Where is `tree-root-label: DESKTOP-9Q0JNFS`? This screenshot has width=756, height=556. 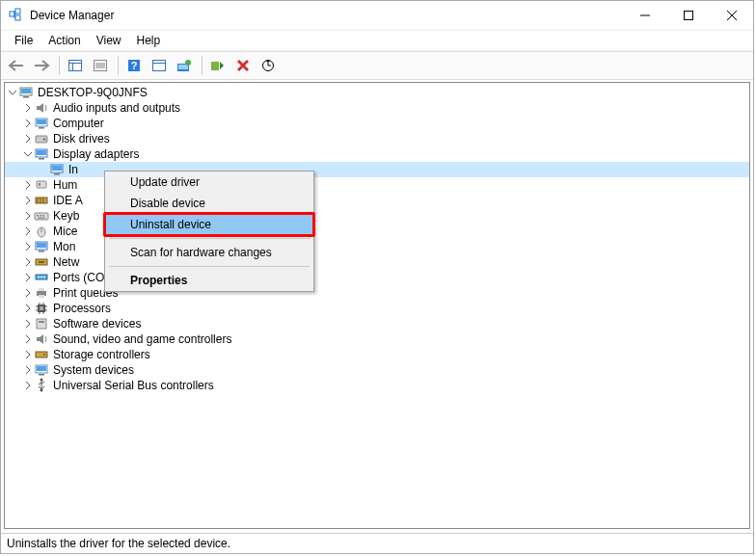 tree-root-label: DESKTOP-9Q0JNFS is located at coordinates (93, 93).